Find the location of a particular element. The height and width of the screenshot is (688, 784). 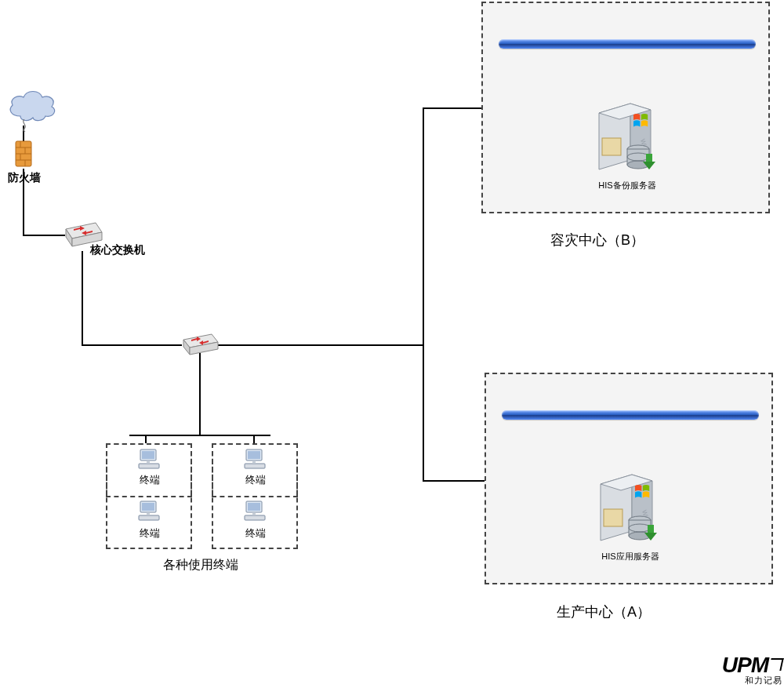

server-backup-icon: Windows is located at coordinates (627, 137).